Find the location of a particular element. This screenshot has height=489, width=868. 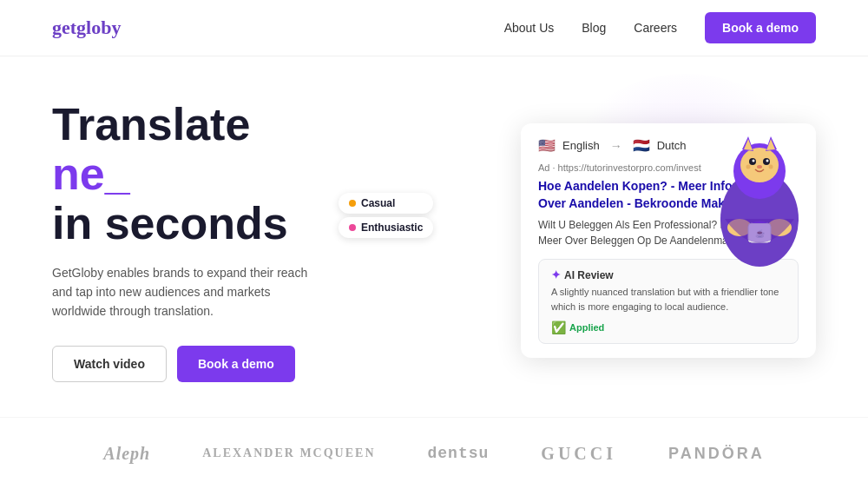

book-demo-button: Book a demo is located at coordinates (236, 364).